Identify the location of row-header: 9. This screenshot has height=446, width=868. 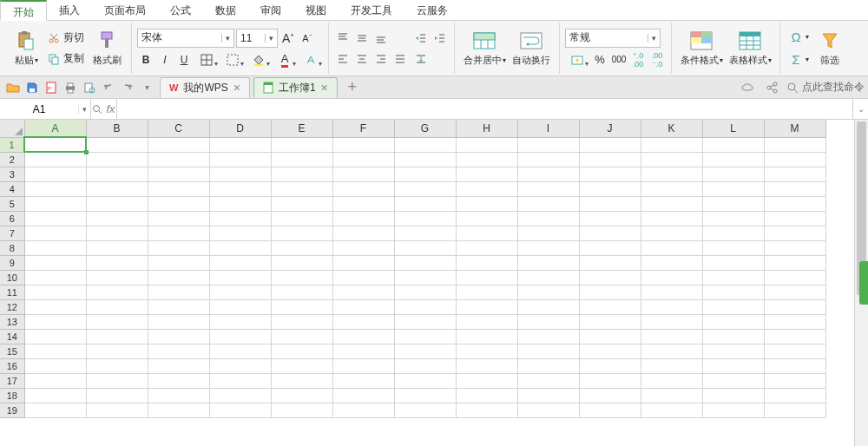
(12, 262).